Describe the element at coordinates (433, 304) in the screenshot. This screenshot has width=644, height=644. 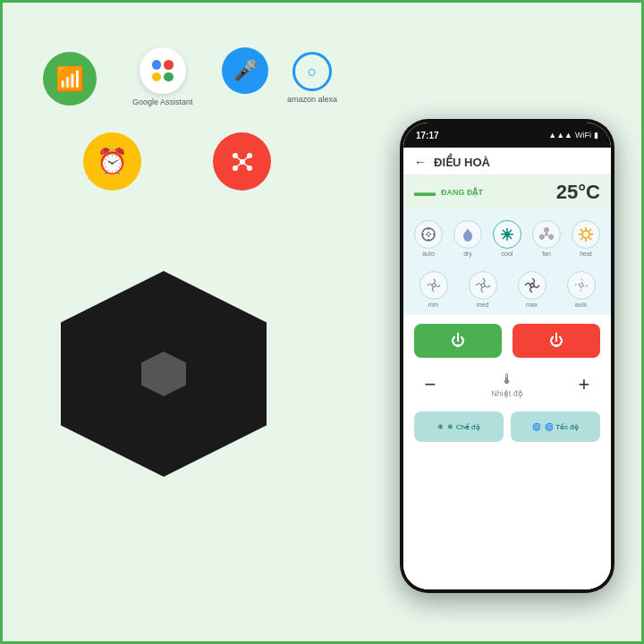
I see `fan-min-label: min` at that location.